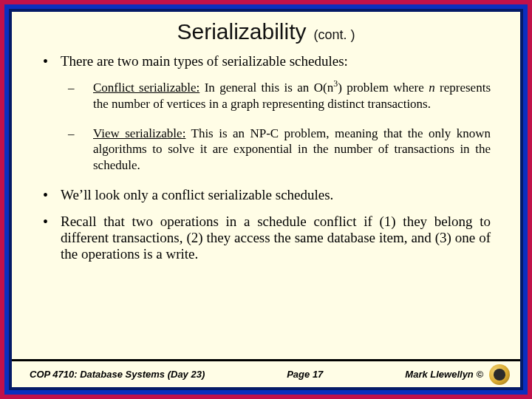 This screenshot has height=399, width=532. What do you see at coordinates (383, 87) in the screenshot?
I see `conflict-post: ) problem where` at bounding box center [383, 87].